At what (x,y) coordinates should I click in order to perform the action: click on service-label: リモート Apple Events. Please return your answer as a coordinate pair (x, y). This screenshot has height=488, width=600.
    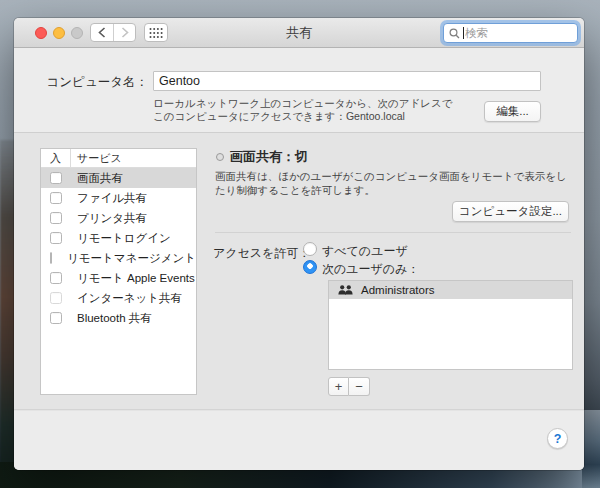
    Looking at the image, I should click on (136, 278).